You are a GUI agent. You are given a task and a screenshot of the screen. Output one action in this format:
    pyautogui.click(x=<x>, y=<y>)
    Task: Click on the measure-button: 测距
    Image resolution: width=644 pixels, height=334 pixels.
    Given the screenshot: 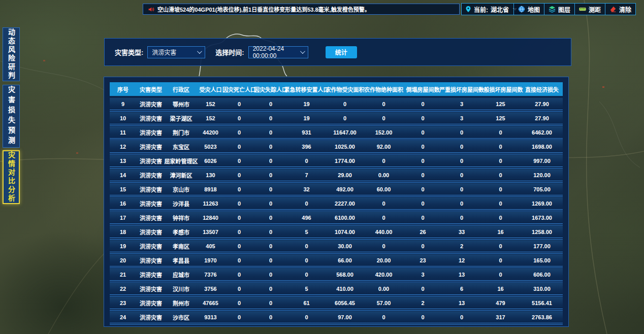 What is the action you would take?
    pyautogui.click(x=590, y=9)
    